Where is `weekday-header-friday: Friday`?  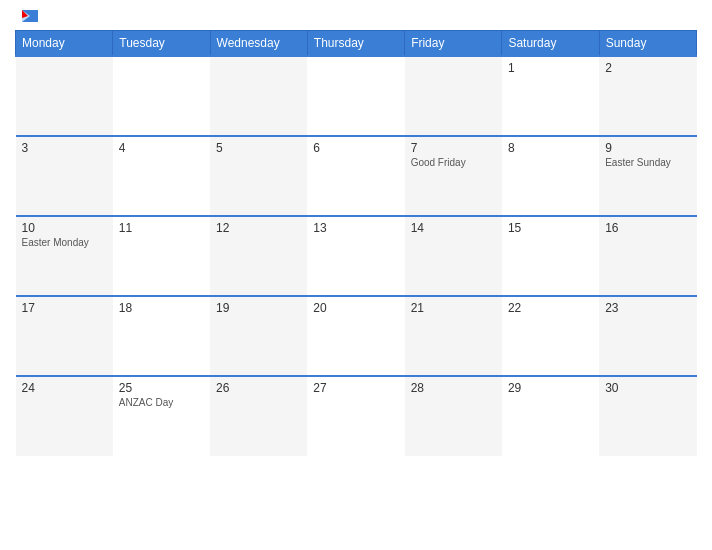 weekday-header-friday: Friday is located at coordinates (454, 44).